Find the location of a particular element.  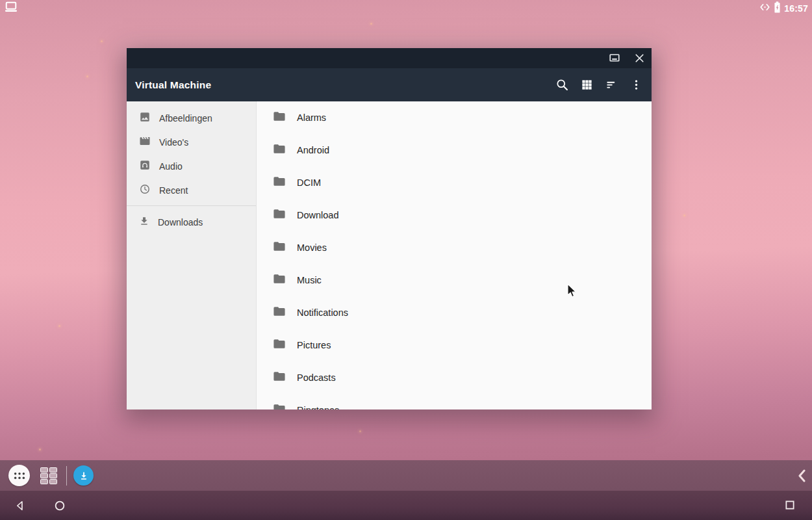

folder-name: Notifications is located at coordinates (322, 313).